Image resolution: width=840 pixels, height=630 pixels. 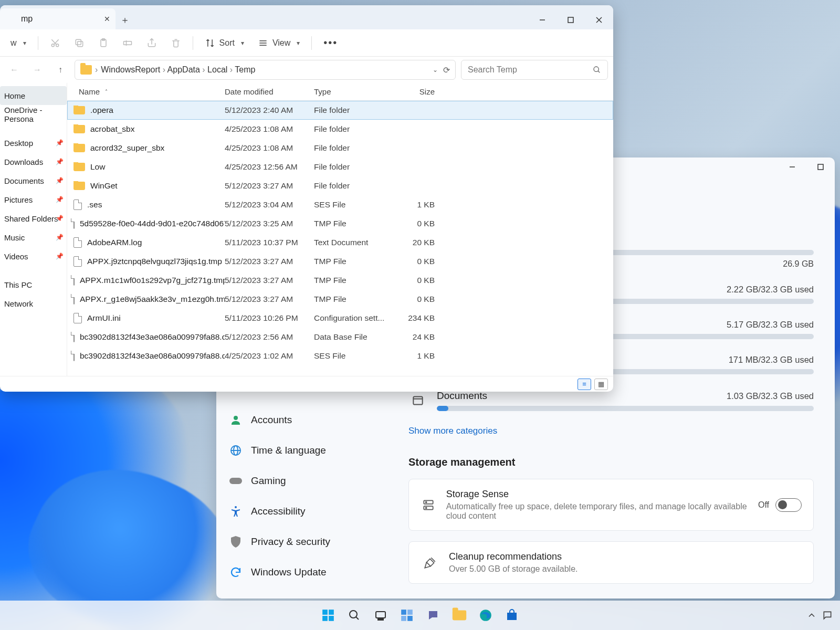 I want to click on view-thumbnails-button: ▦, so click(x=601, y=384).